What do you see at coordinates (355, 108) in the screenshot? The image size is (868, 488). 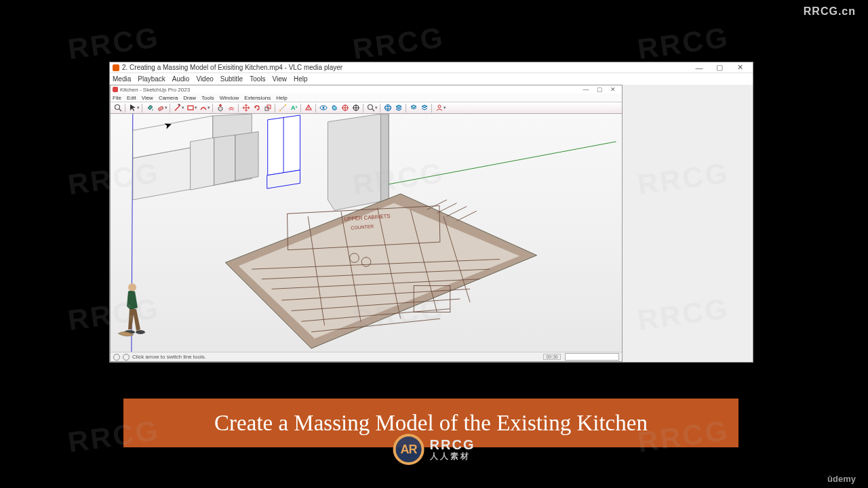 I see `crosshair-black-icon` at bounding box center [355, 108].